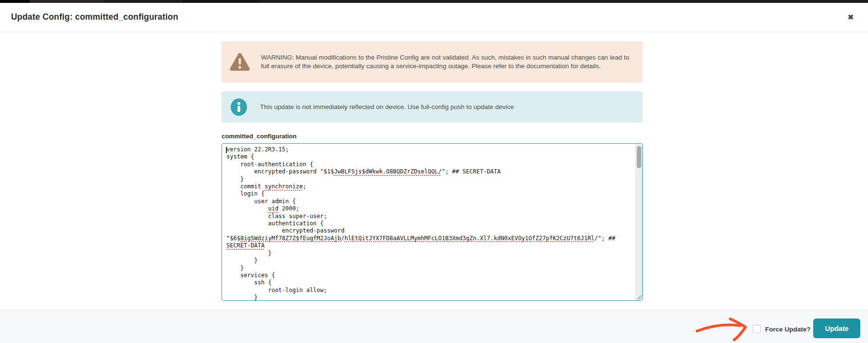 The height and width of the screenshot is (343, 868). What do you see at coordinates (432, 107) in the screenshot?
I see `info-banner: This update is not immediately reflected…` at bounding box center [432, 107].